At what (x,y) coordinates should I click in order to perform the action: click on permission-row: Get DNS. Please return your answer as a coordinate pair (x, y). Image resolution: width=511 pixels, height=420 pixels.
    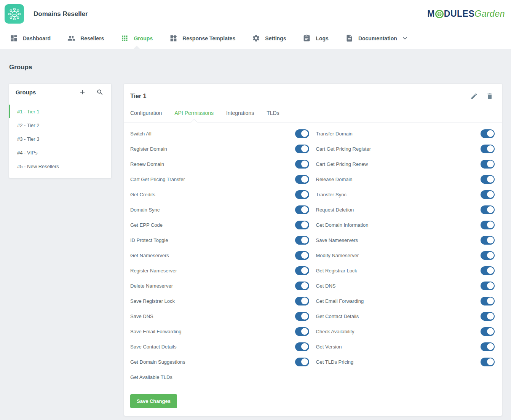
    Looking at the image, I should click on (406, 286).